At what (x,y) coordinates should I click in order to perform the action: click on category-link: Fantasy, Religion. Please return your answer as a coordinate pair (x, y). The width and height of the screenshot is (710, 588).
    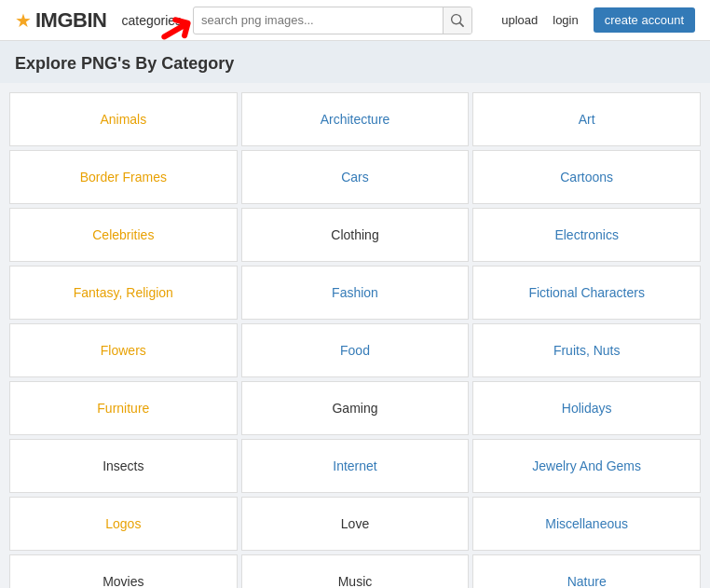
    Looking at the image, I should click on (123, 293).